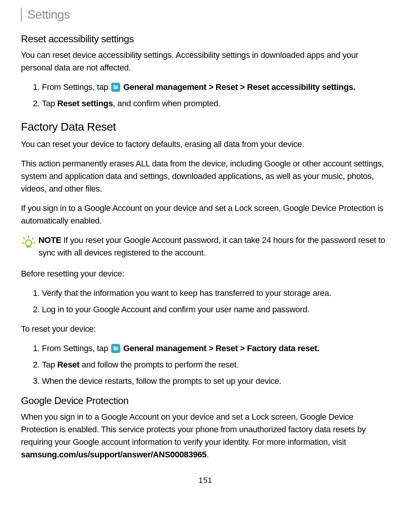 The image size is (411, 532). Describe the element at coordinates (159, 365) in the screenshot. I see `step-text: and follow the prompts to perform the re…` at that location.